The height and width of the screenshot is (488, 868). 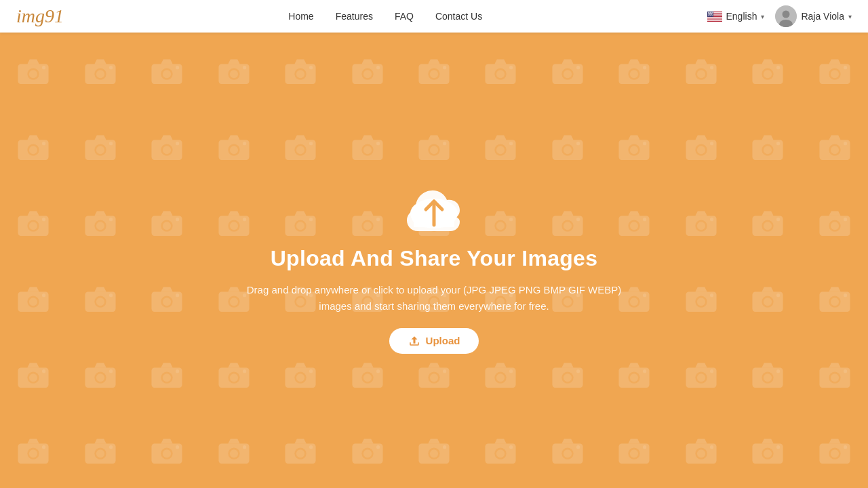 What do you see at coordinates (458, 16) in the screenshot?
I see `nav-contact: Contact Us` at bounding box center [458, 16].